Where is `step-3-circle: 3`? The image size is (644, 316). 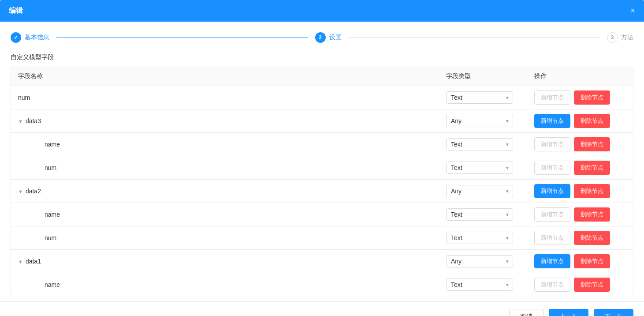 step-3-circle: 3 is located at coordinates (612, 38).